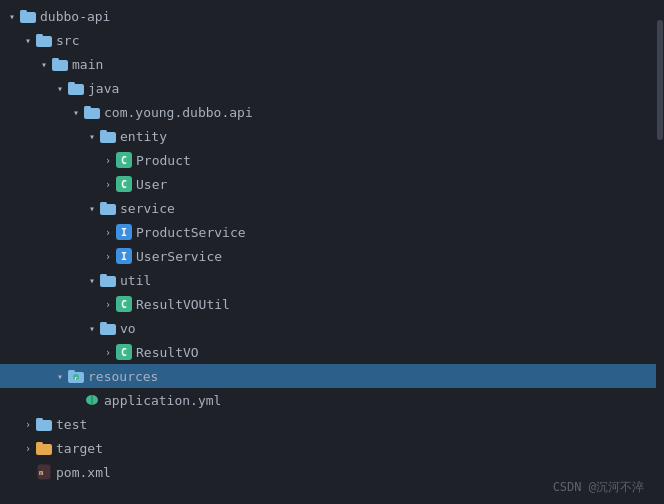 Image resolution: width=664 pixels, height=504 pixels. What do you see at coordinates (396, 232) in the screenshot?
I see `item-label: ProductService` at bounding box center [396, 232].